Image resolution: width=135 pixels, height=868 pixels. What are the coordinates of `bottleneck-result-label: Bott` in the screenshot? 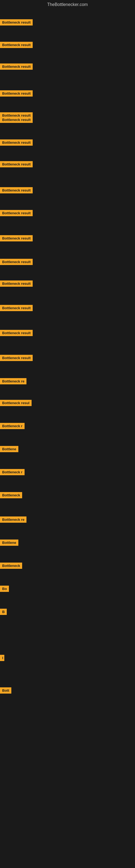 It's located at (6, 690).